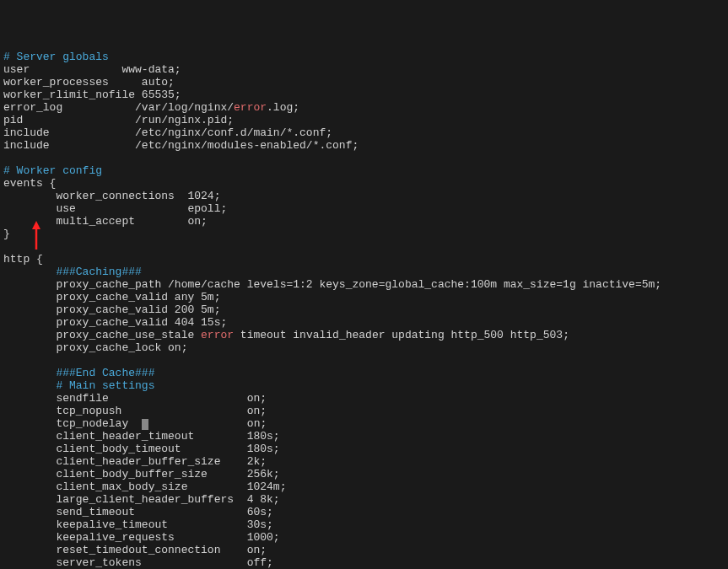  I want to click on config-line: reset_timedout_connection on;, so click(135, 550).